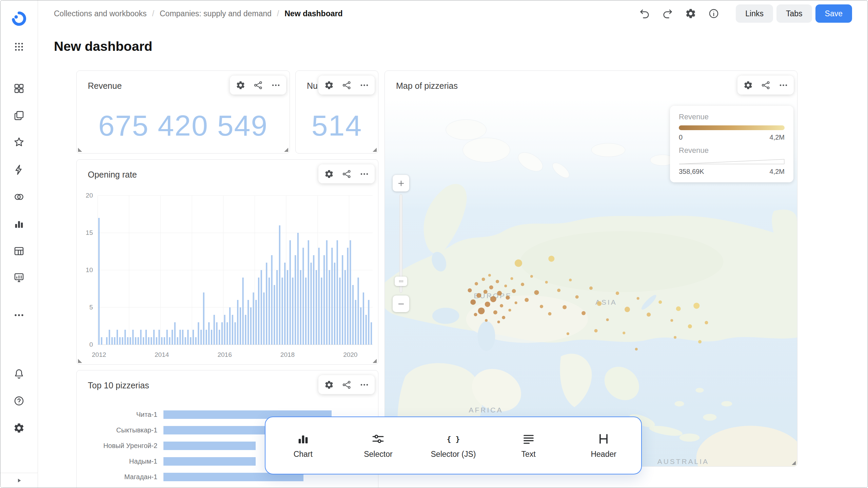  I want to click on sidebar-item-more, so click(19, 315).